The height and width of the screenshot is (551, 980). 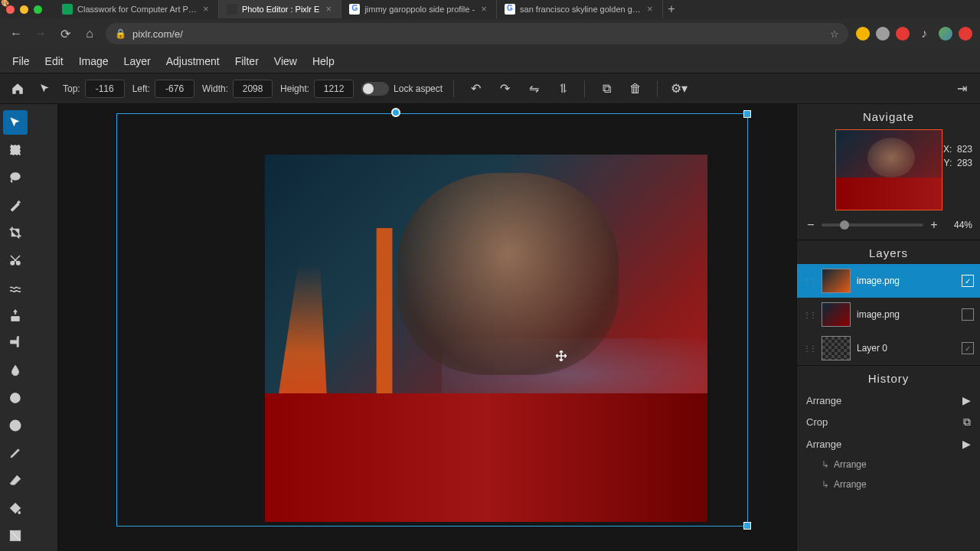 What do you see at coordinates (962, 89) in the screenshot?
I see `collapse-panel-button: ⇥` at bounding box center [962, 89].